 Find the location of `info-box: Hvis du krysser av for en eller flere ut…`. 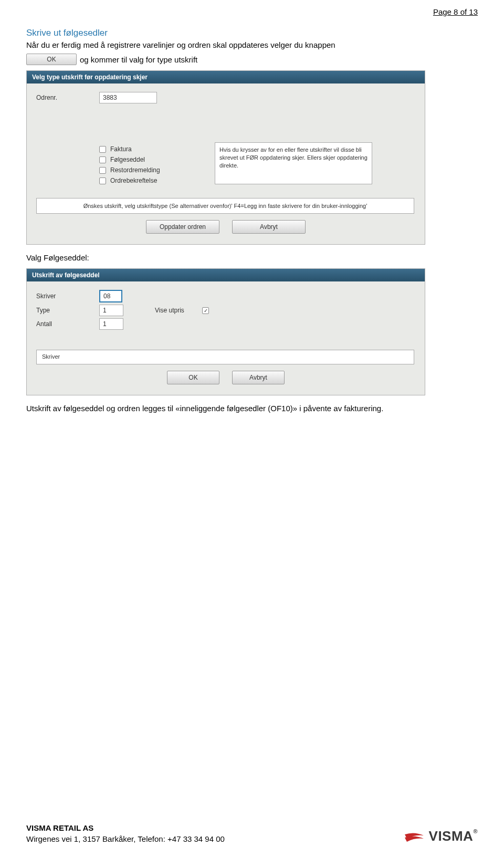

info-box: Hvis du krysser av for en eller flere ut… is located at coordinates (293, 163).